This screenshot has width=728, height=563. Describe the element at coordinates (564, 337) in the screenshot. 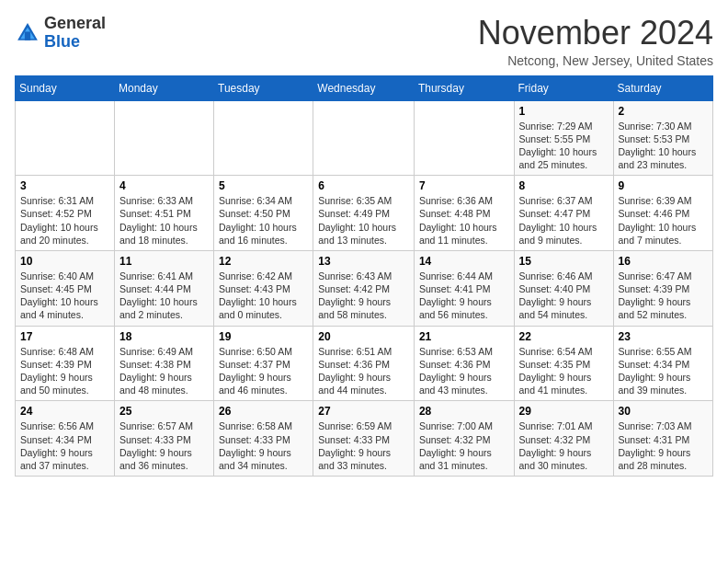

I see `day-number: 22` at that location.